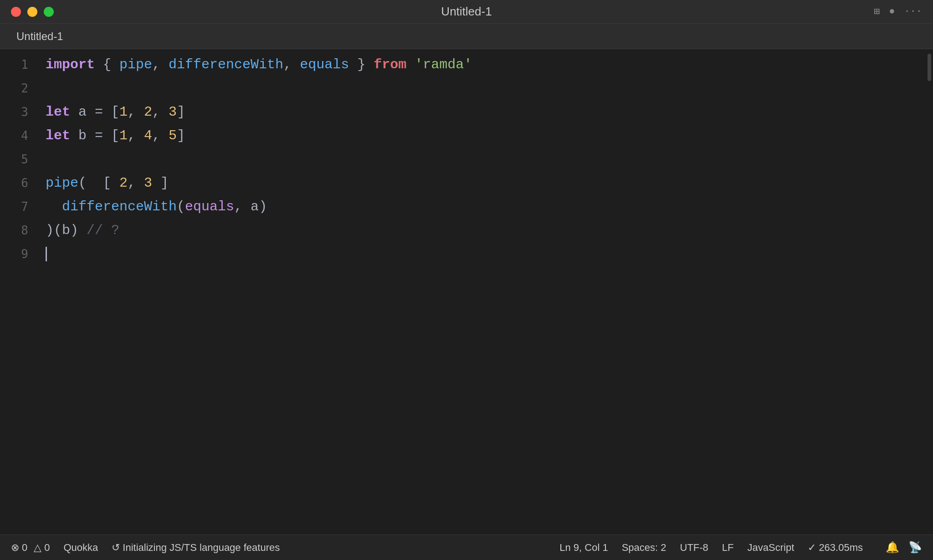 This screenshot has height=560, width=933. I want to click on circle-icon: ●, so click(892, 12).